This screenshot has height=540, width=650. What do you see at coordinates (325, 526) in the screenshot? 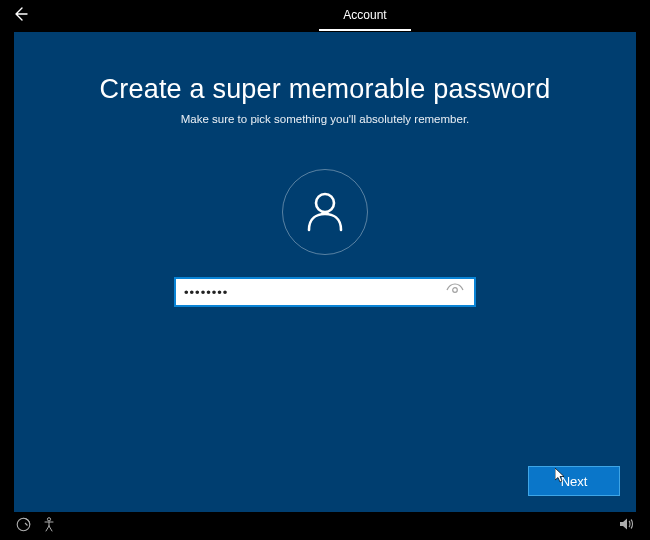
I see `bottom-bar` at bounding box center [325, 526].